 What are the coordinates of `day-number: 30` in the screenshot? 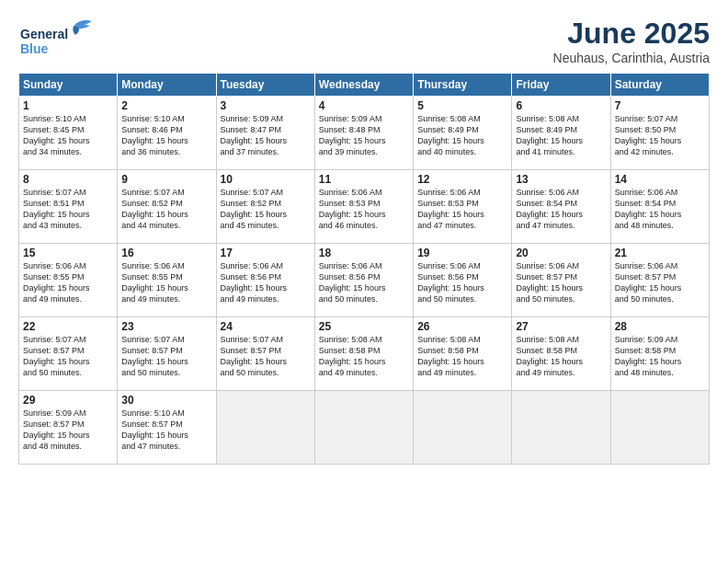 It's located at (166, 400).